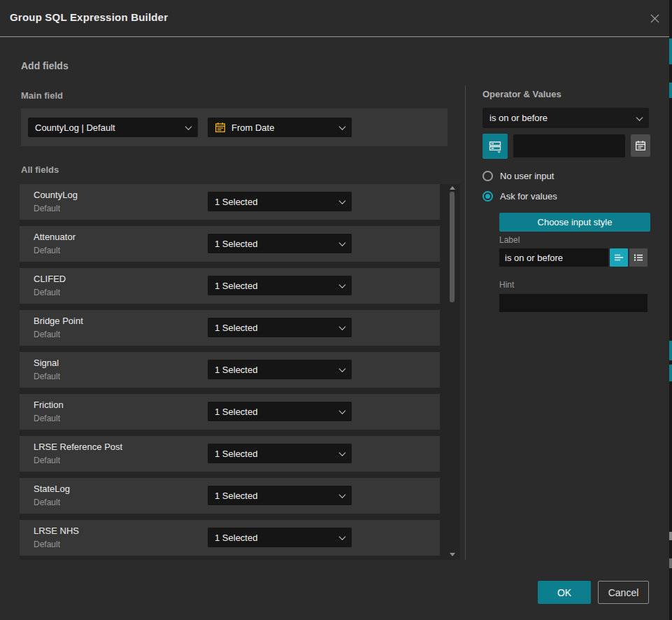  Describe the element at coordinates (46, 362) in the screenshot. I see `field-name: Signal` at that location.